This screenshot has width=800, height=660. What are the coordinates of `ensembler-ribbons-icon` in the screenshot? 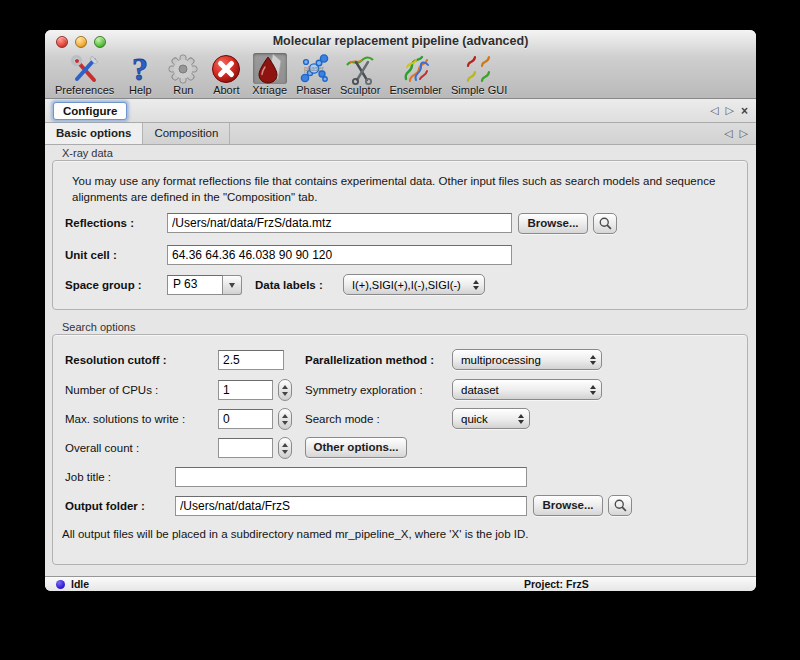 It's located at (416, 68).